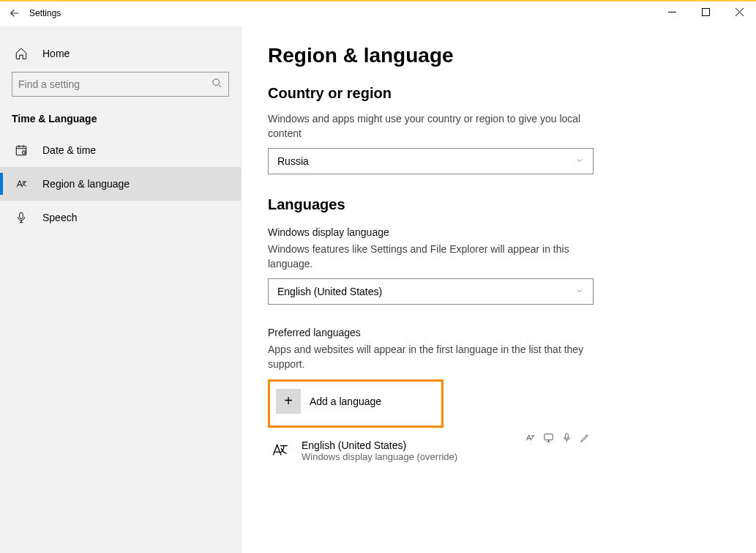 This screenshot has width=756, height=553. I want to click on display-lang-desc: Windows features like Settings and File …, so click(429, 256).